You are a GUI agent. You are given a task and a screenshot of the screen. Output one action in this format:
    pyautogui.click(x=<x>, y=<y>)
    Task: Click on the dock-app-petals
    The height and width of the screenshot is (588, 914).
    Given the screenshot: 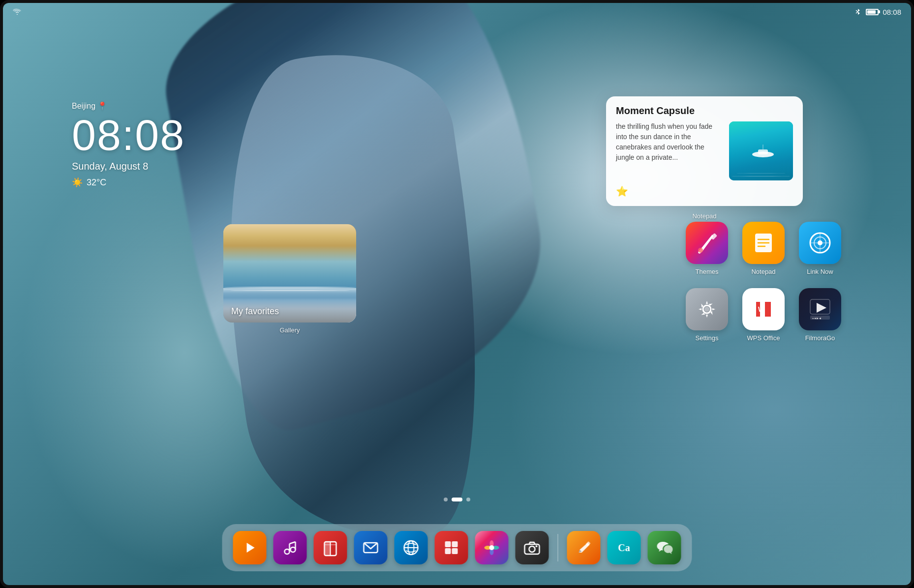 What is the action you would take?
    pyautogui.click(x=492, y=548)
    